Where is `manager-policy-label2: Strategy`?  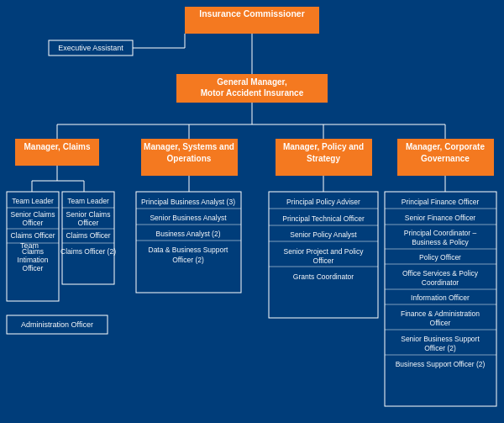 manager-policy-label2: Strategy is located at coordinates (323, 158).